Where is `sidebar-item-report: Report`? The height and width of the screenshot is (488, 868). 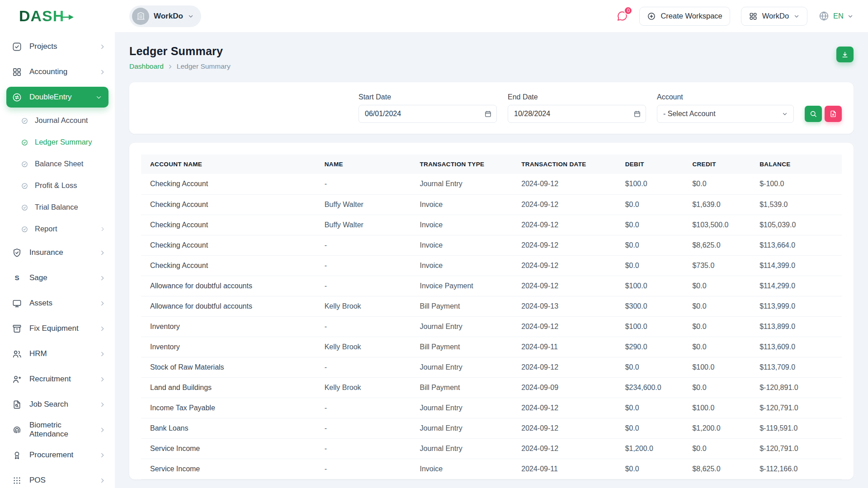 sidebar-item-report: Report is located at coordinates (57, 229).